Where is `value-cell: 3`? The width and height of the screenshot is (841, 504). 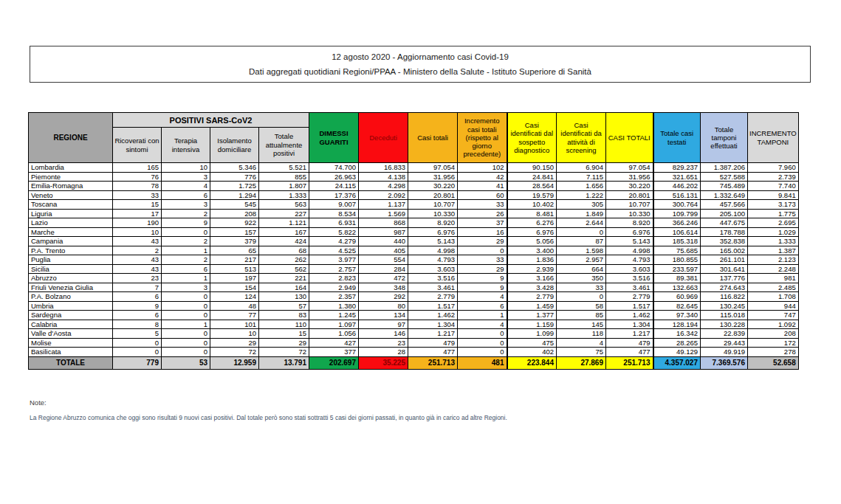 value-cell: 3 is located at coordinates (186, 288).